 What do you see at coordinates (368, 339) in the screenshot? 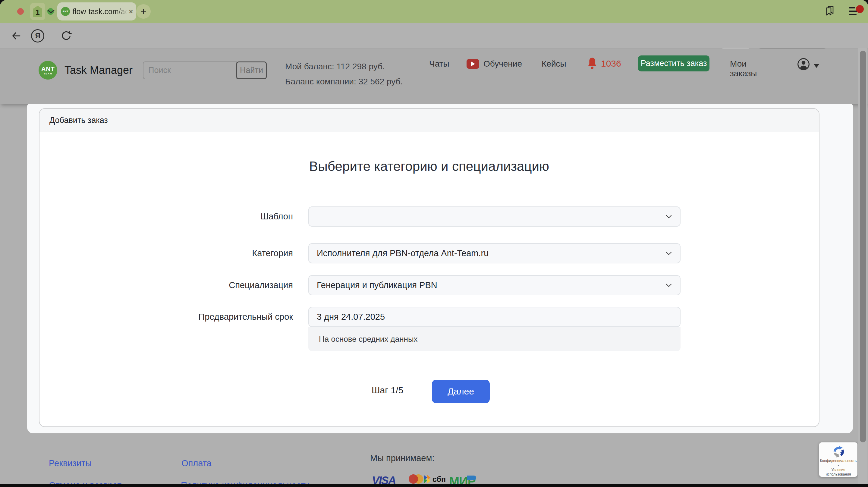
I see `deadline-hint-text: На основе средних данных` at bounding box center [368, 339].